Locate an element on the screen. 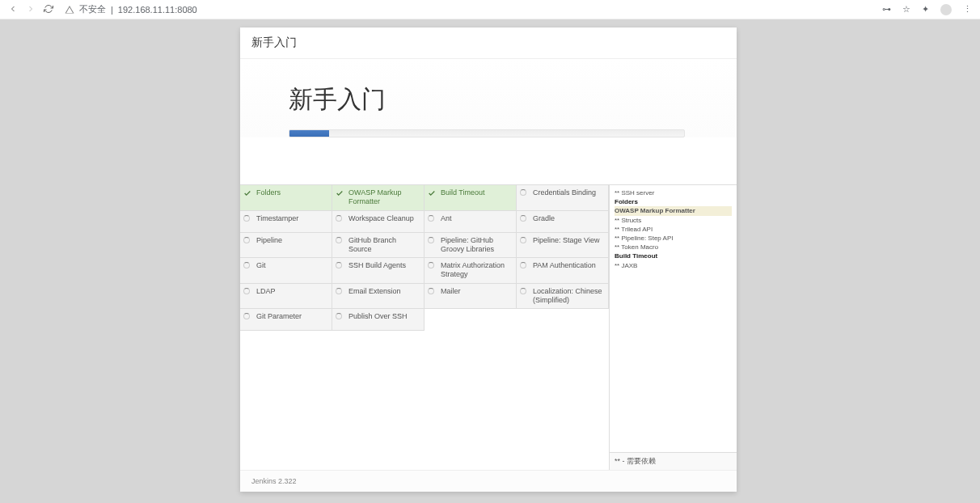 The image size is (980, 503). install-log-panel: ** SSH serverFoldersOWASP Markup Formatt… is located at coordinates (673, 327).